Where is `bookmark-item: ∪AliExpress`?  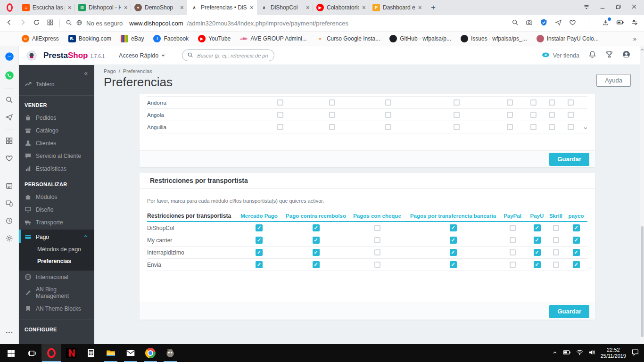 bookmark-item: ∪AliExpress is located at coordinates (41, 39).